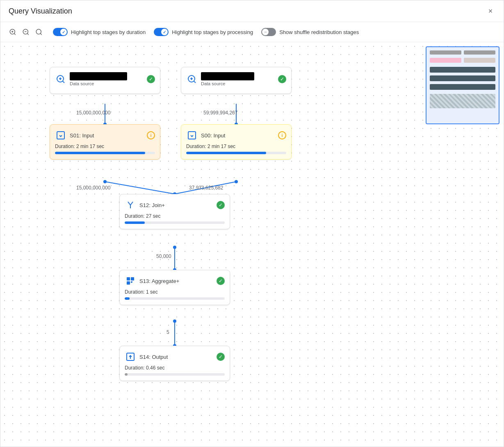 This screenshot has width=504, height=447. I want to click on zoom-reset-button, so click(39, 32).